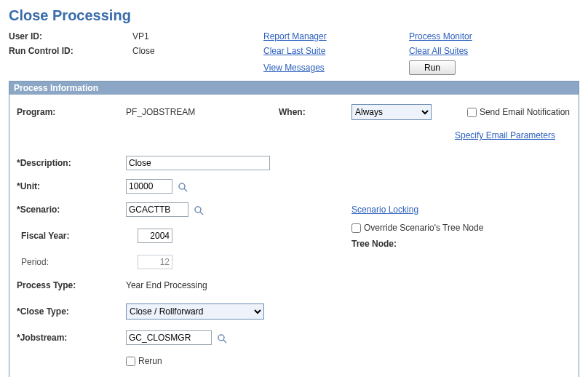  I want to click on close-type-label: *Close Type:, so click(71, 311).